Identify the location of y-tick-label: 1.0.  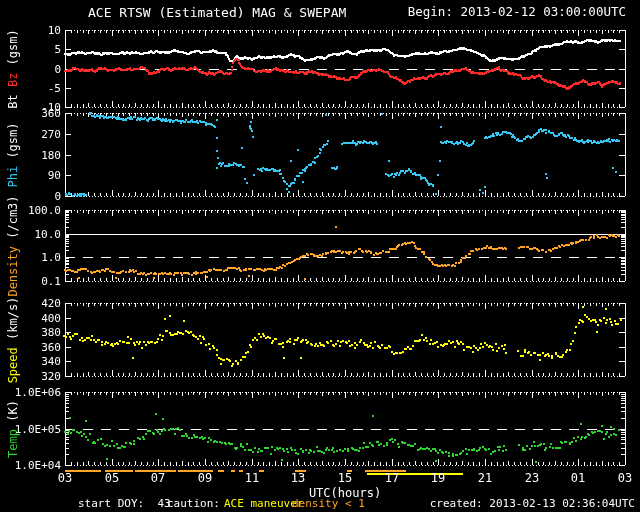
(30, 258).